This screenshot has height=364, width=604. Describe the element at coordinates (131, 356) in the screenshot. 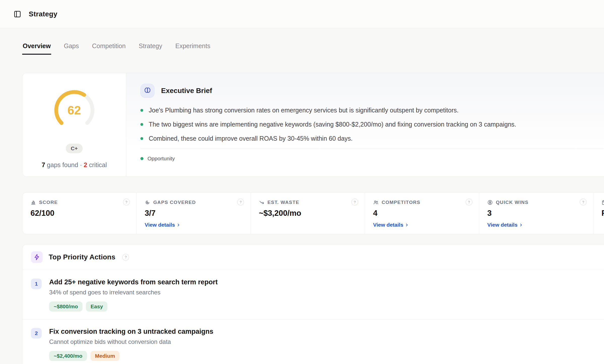

I see `action-badges: ~$2,400/mo Medium` at that location.